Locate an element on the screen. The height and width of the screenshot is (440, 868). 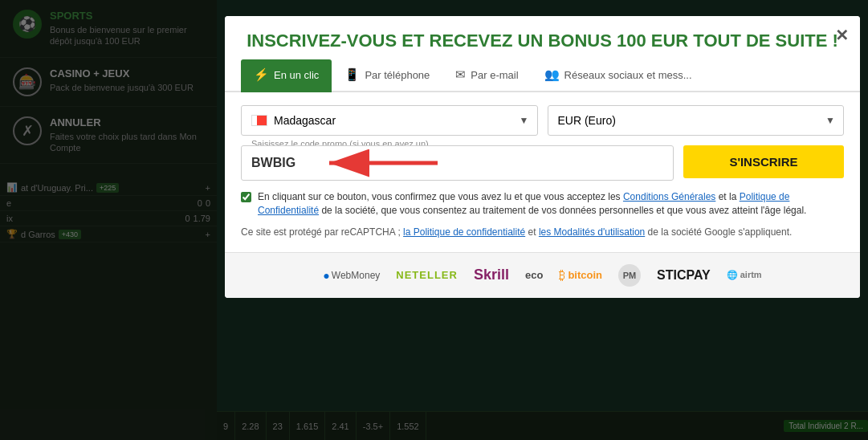
currency-label: EUR (Euro) is located at coordinates (587, 120).